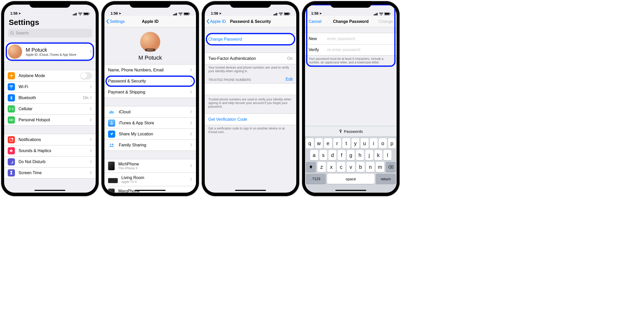 The height and width of the screenshot is (317, 644). I want to click on key-p: p, so click(392, 143).